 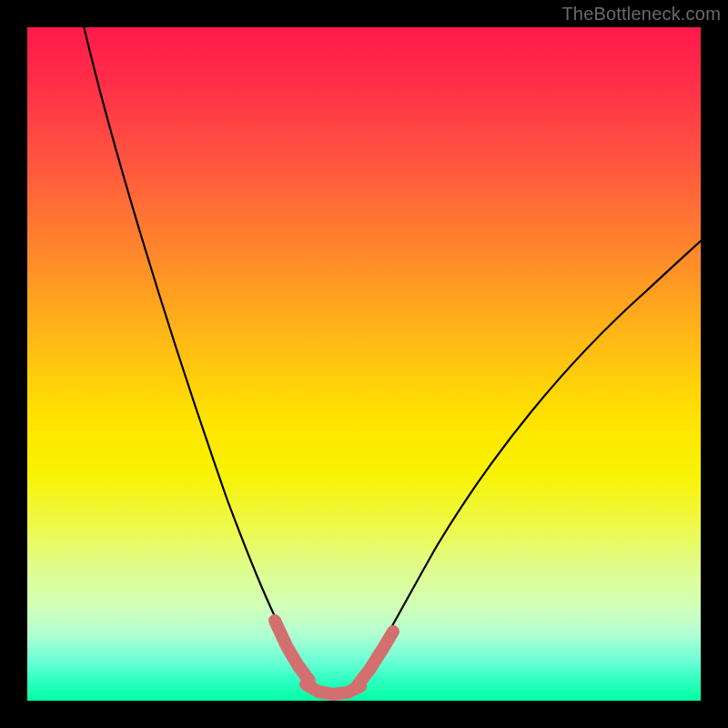 I want to click on accent-left-segment, so click(x=292, y=651).